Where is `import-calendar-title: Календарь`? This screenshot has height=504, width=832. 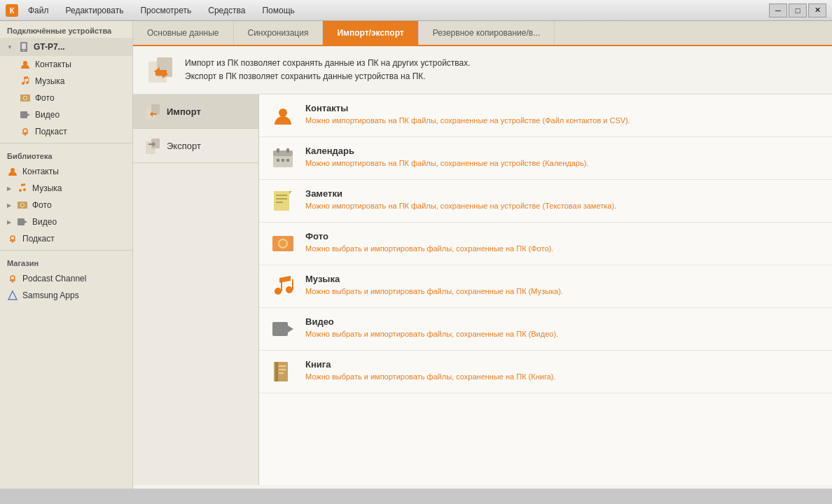
import-calendar-title: Календарь is located at coordinates (563, 151).